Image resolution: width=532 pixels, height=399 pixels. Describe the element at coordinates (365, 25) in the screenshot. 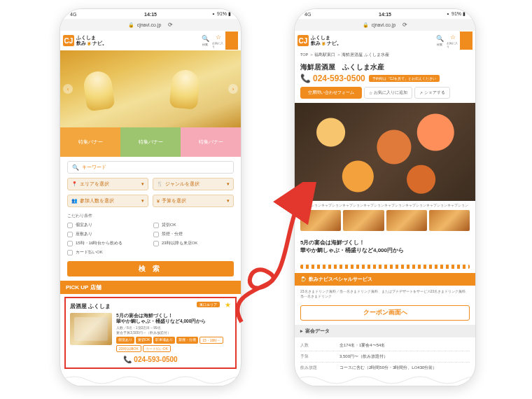

I see `lock-icon: 🔒` at that location.